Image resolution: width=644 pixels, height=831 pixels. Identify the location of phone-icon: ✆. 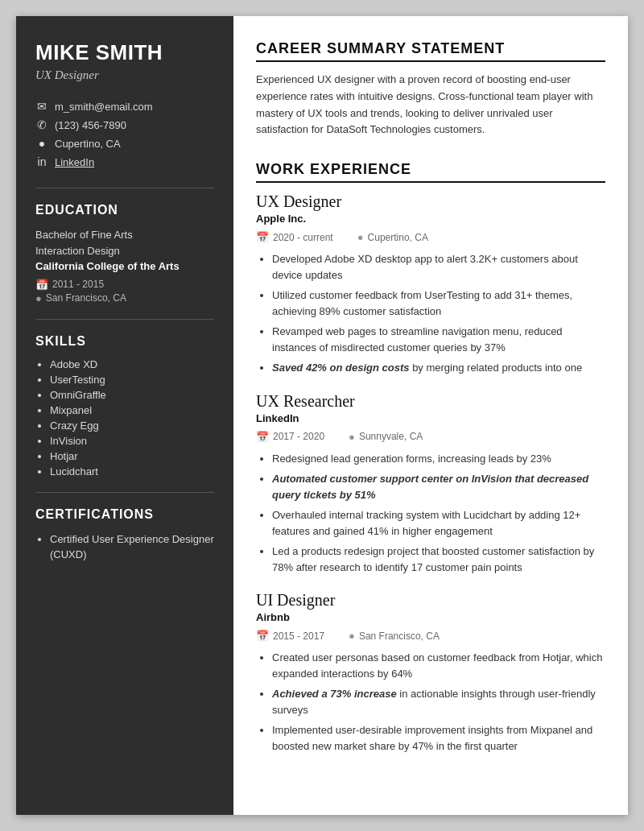
(42, 125).